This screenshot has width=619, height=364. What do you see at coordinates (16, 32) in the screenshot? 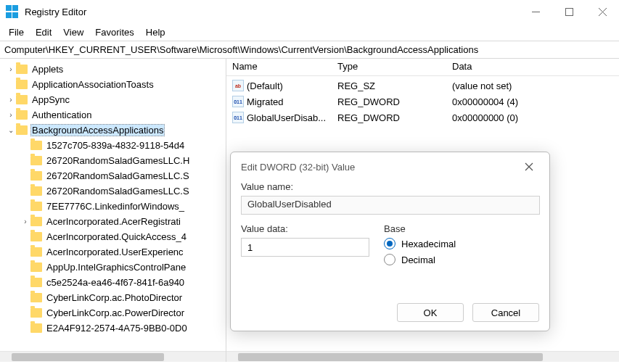
I see `menu-file: File` at bounding box center [16, 32].